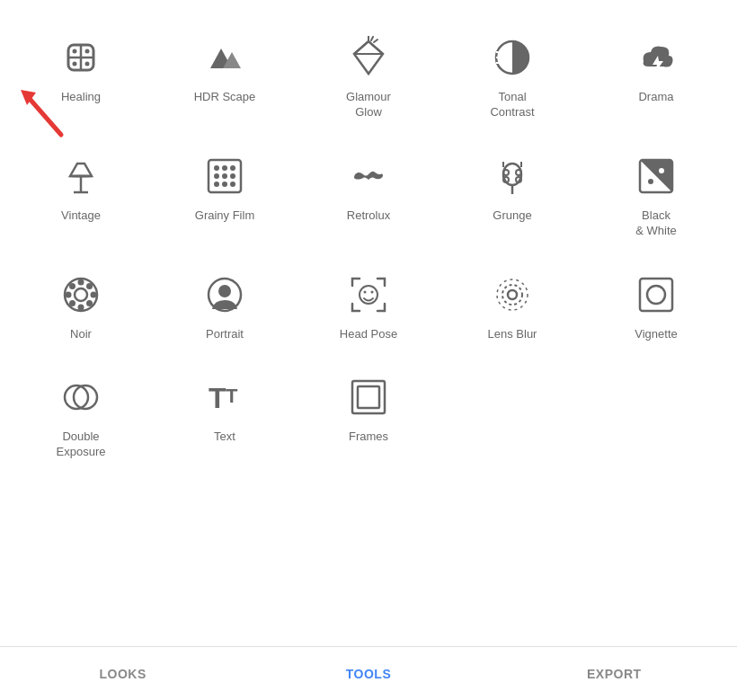  What do you see at coordinates (81, 397) in the screenshot?
I see `doubleexp-icon` at bounding box center [81, 397].